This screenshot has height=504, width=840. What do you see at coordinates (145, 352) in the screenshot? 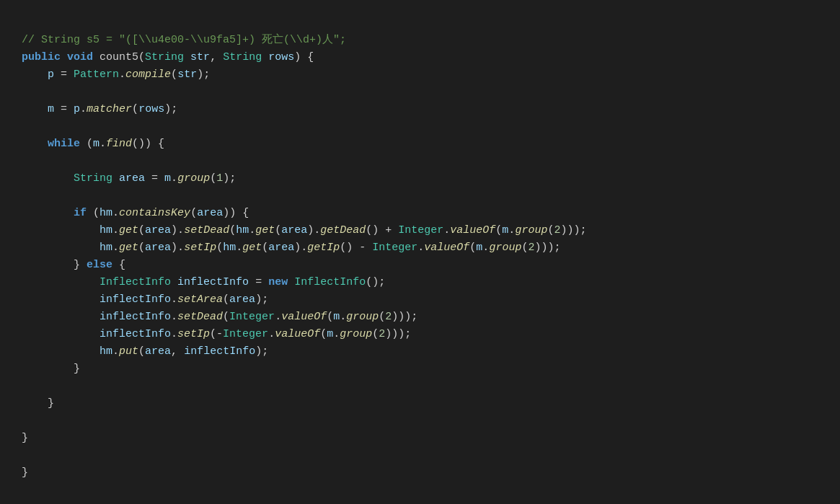
I see `line-hm-put: hm.put(area, inflectInfo);` at bounding box center [145, 352].